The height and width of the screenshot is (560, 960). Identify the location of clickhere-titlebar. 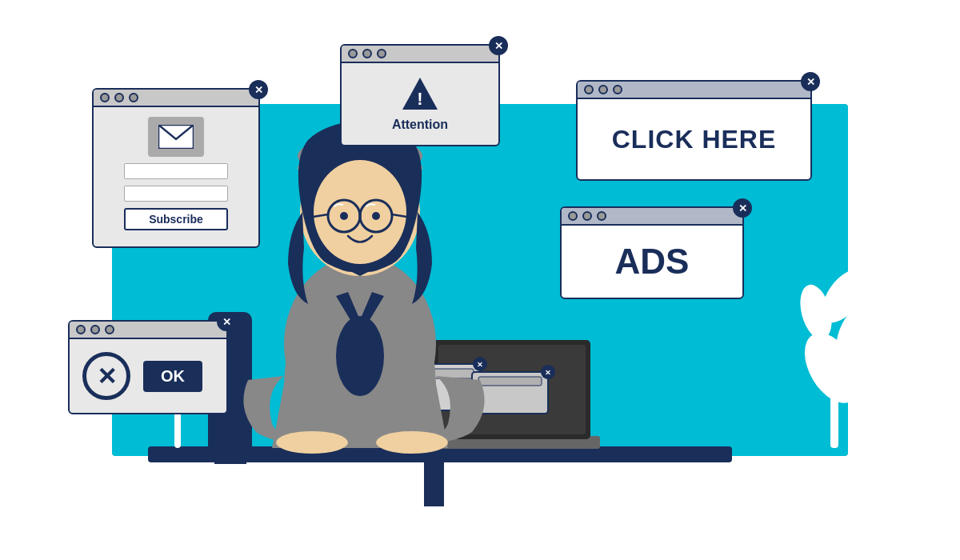
(694, 90).